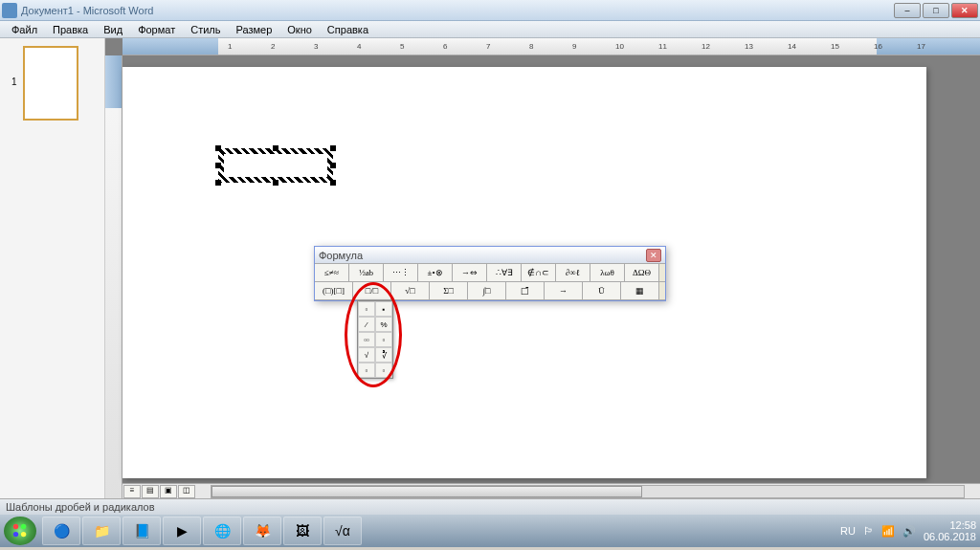 The height and width of the screenshot is (550, 980). Describe the element at coordinates (490, 11) in the screenshot. I see `title-bar: Документ1 - Microsoft Word – □ ✕` at that location.